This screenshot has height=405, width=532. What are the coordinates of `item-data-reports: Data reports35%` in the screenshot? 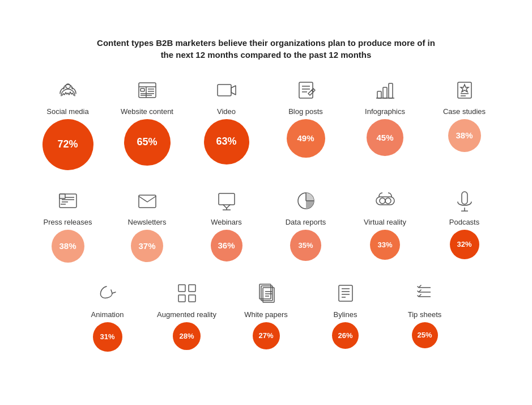 It's located at (306, 225).